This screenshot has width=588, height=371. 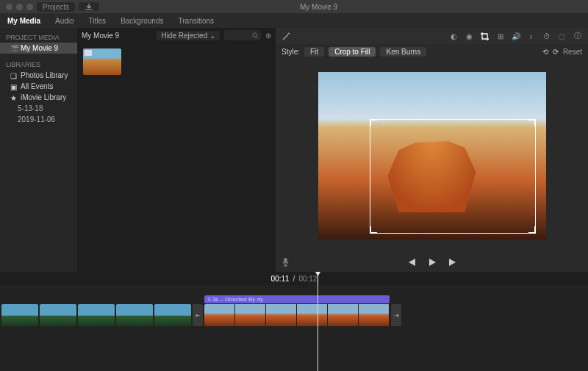 What do you see at coordinates (532, 230) in the screenshot?
I see `crop-handle-br` at bounding box center [532, 230].